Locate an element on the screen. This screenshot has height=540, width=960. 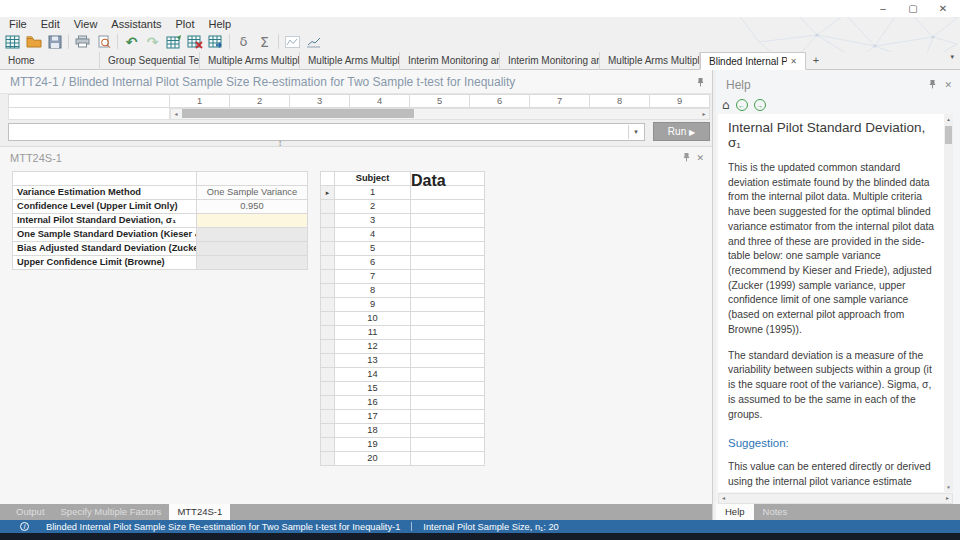
menu-assistants: Assistants is located at coordinates (136, 24).